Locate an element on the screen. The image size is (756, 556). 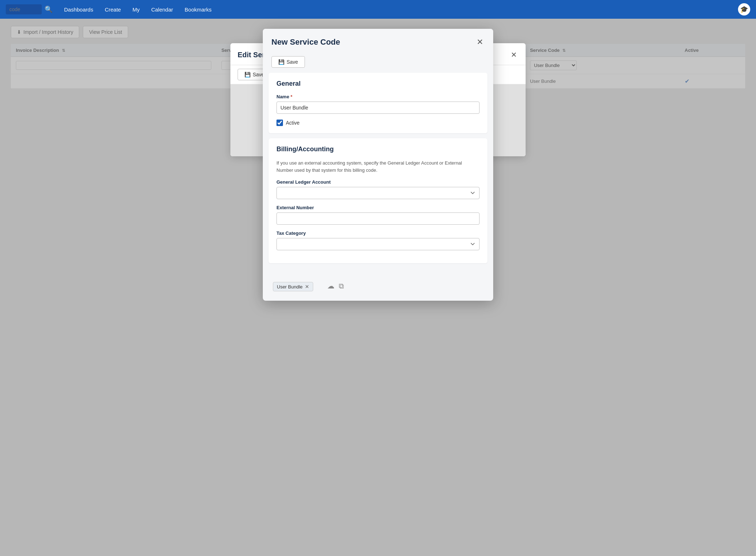
tax-category-label: Tax Category is located at coordinates (378, 233).